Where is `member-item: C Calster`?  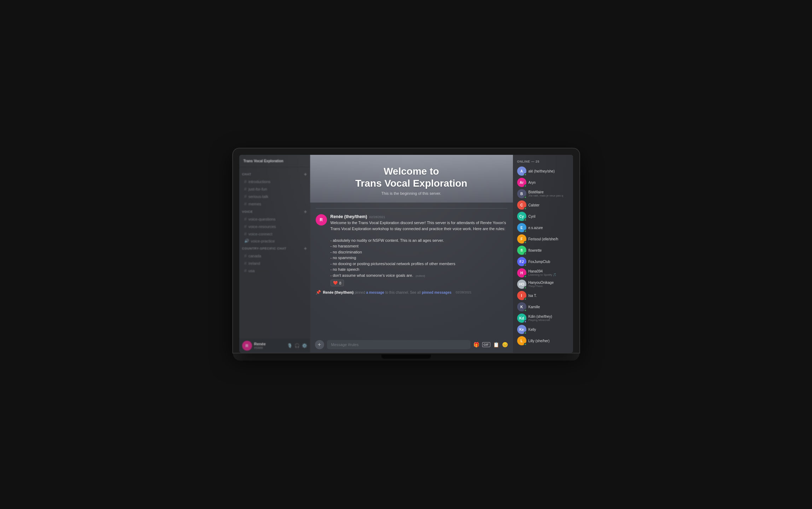 member-item: C Calster is located at coordinates (543, 205).